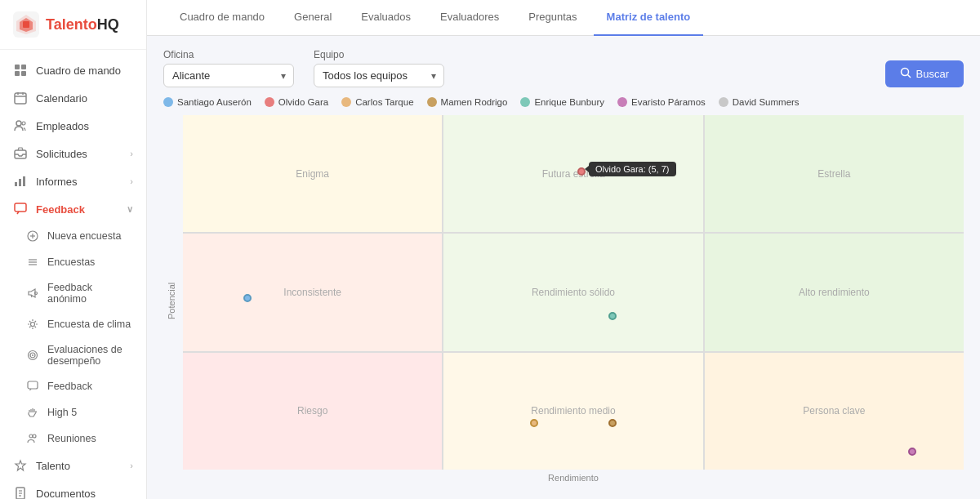 The image size is (980, 499). What do you see at coordinates (74, 386) in the screenshot?
I see `sidebar-item-feedback-sub: Feedback` at bounding box center [74, 386].